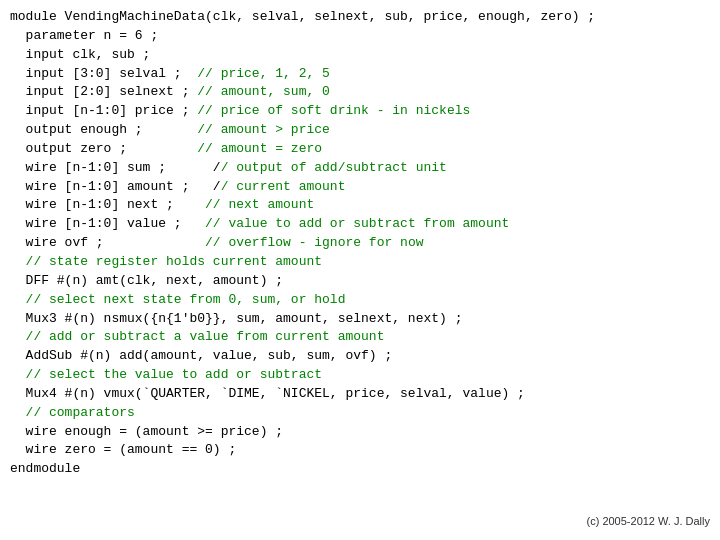 Image resolution: width=720 pixels, height=540 pixels. I want to click on code-line: parameter n = 6 ;, so click(360, 36).